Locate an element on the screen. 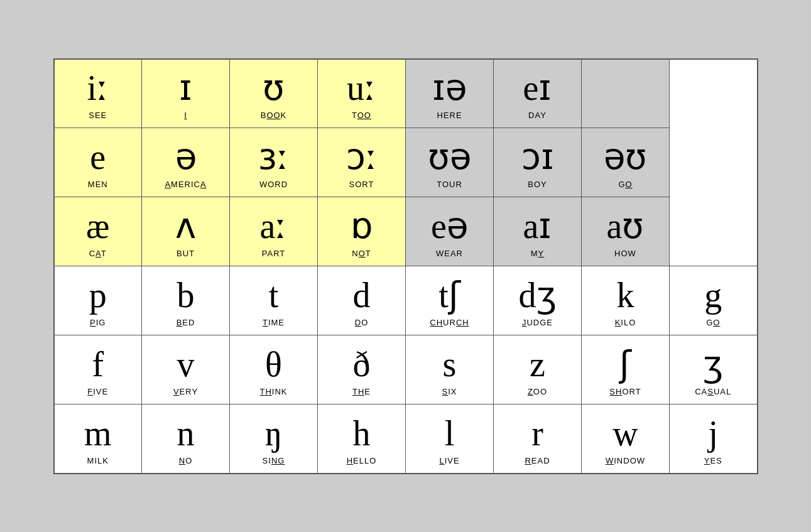 The width and height of the screenshot is (811, 532). ipa-symbol-r3-c1: b is located at coordinates (186, 296).